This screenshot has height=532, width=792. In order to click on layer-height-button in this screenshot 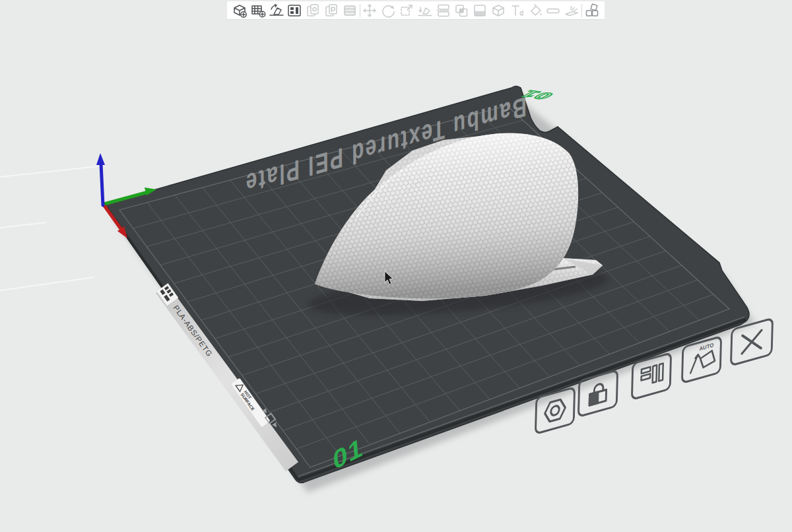, I will do `click(480, 11)`.